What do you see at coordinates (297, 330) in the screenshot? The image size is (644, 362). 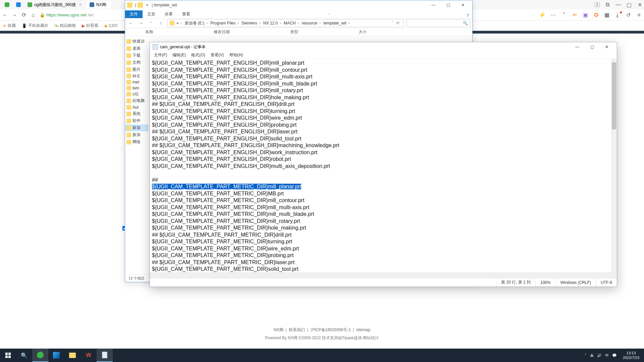 I see `footer-link: 联系我们` at bounding box center [297, 330].